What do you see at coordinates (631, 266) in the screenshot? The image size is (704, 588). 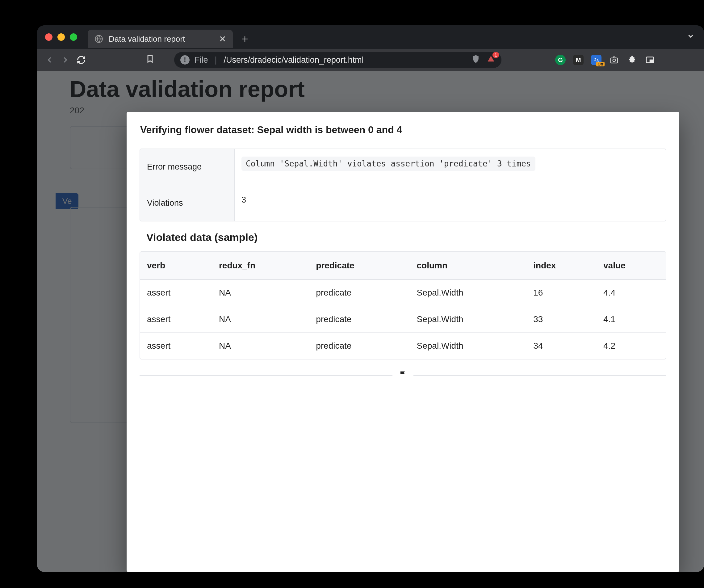 I see `col-value: value` at bounding box center [631, 266].